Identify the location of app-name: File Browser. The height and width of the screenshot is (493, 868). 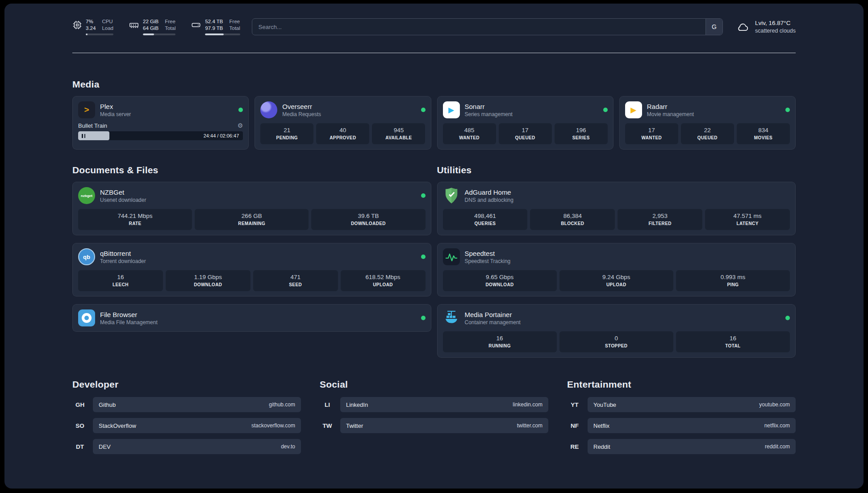
(129, 314).